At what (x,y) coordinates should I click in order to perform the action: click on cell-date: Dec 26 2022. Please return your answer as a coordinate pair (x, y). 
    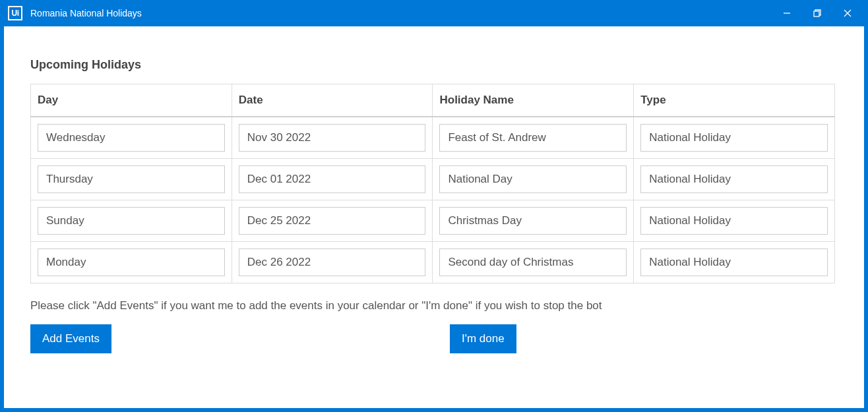
    Looking at the image, I should click on (332, 262).